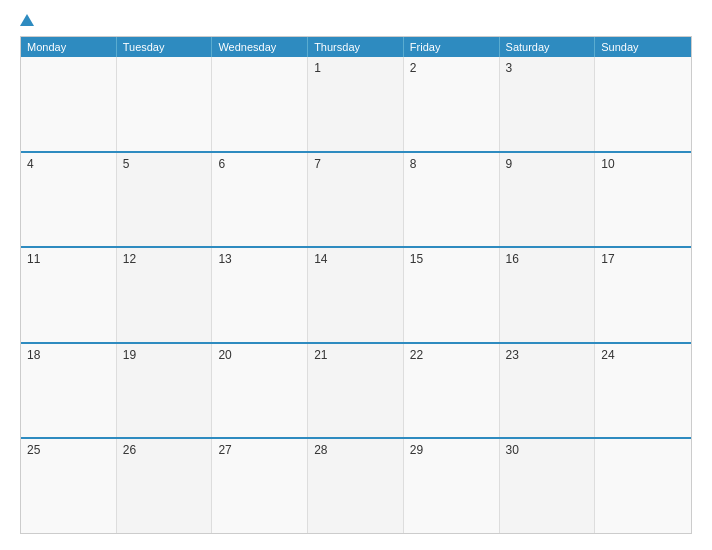 This screenshot has width=712, height=550. I want to click on day-number: 4, so click(68, 164).